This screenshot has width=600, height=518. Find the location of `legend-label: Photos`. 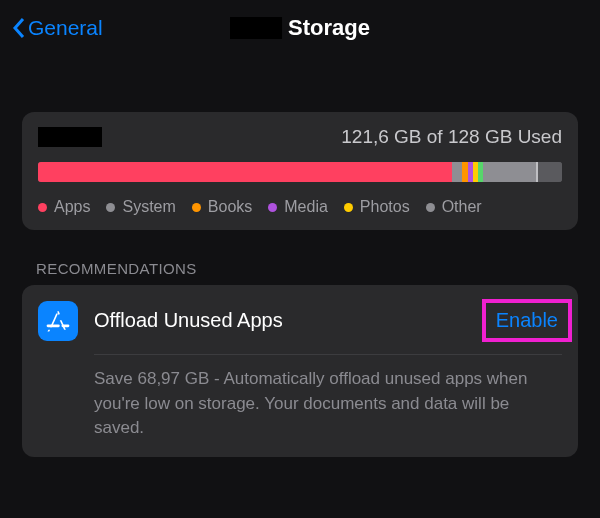

legend-label: Photos is located at coordinates (385, 207).